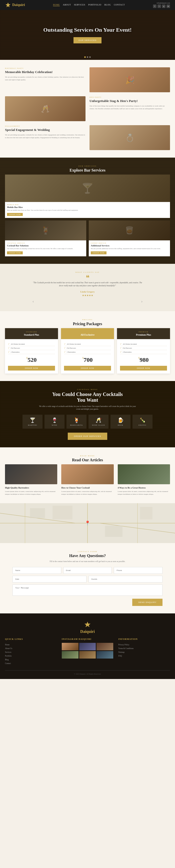 The height and width of the screenshot is (868, 175). What do you see at coordinates (31, 645) in the screenshot?
I see `footer-link-home: Home` at bounding box center [31, 645].